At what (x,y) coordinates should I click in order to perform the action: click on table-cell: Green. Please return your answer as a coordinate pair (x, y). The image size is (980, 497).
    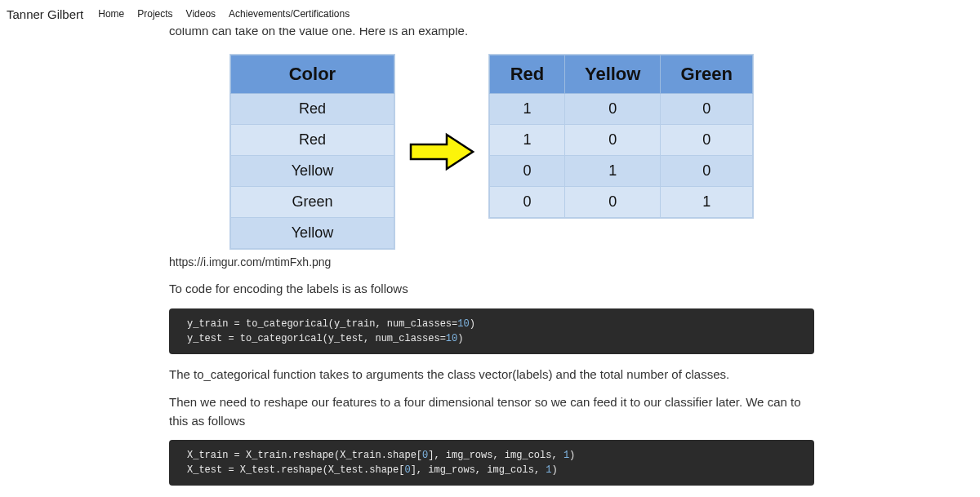
    Looking at the image, I should click on (312, 202).